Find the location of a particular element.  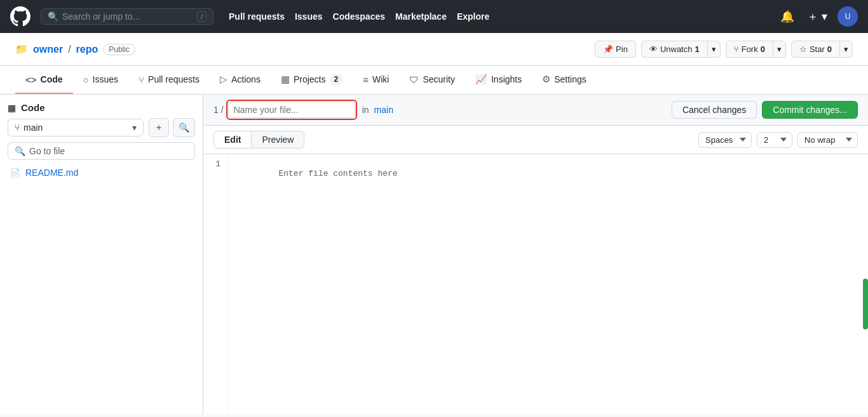

in-label: in is located at coordinates (366, 110).